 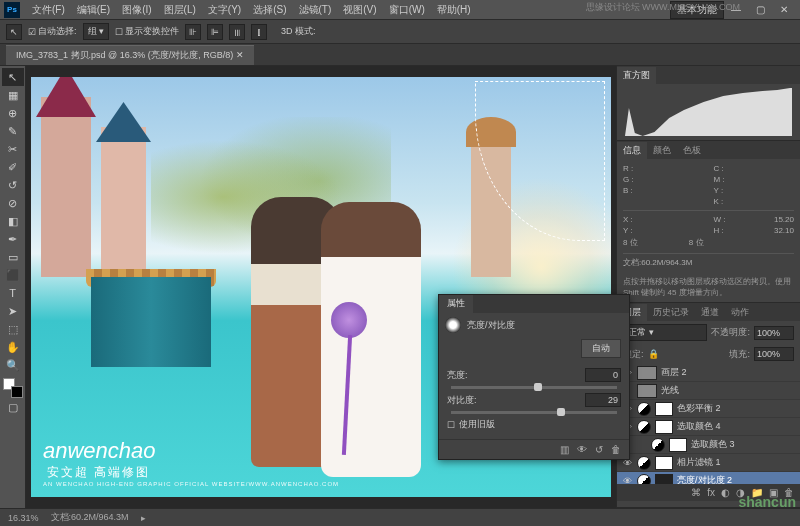 I want to click on menu-edit: 编辑(E), so click(x=94, y=10).